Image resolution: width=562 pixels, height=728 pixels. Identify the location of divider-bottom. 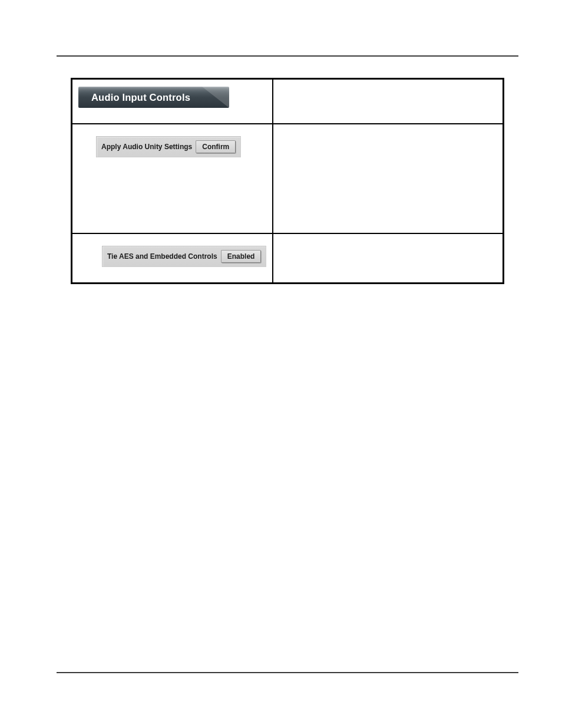
(287, 673).